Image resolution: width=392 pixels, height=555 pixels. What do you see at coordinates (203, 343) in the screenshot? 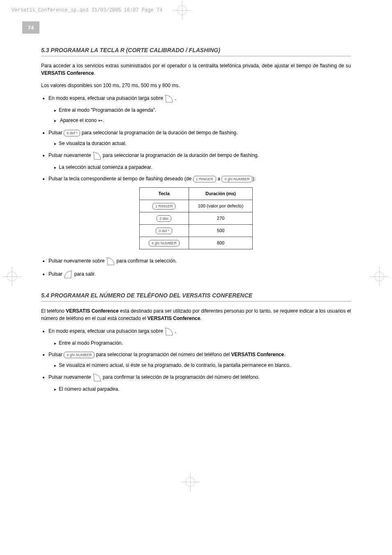
I see `sub-item: Entre al modo Programación.` at bounding box center [203, 343].